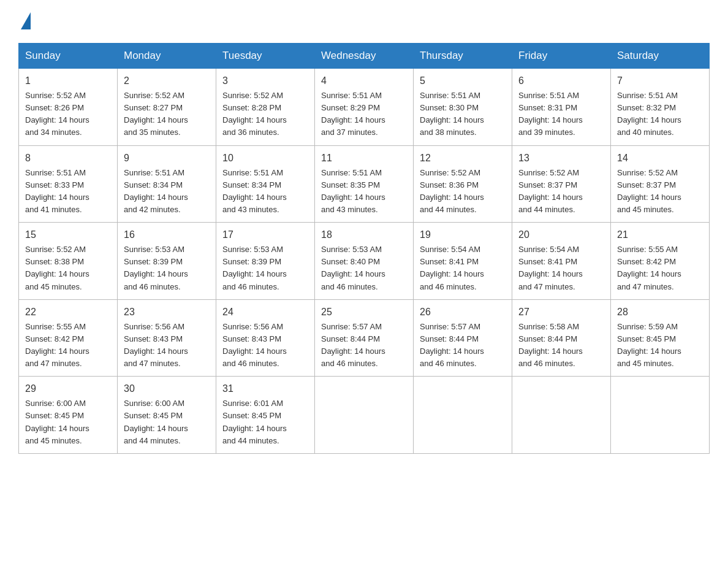 This screenshot has height=563, width=728. What do you see at coordinates (661, 338) in the screenshot?
I see `calendar-cell: 28Sunrise: 5:59 AMSunset: 8:45 PMDayligh…` at bounding box center [661, 338].